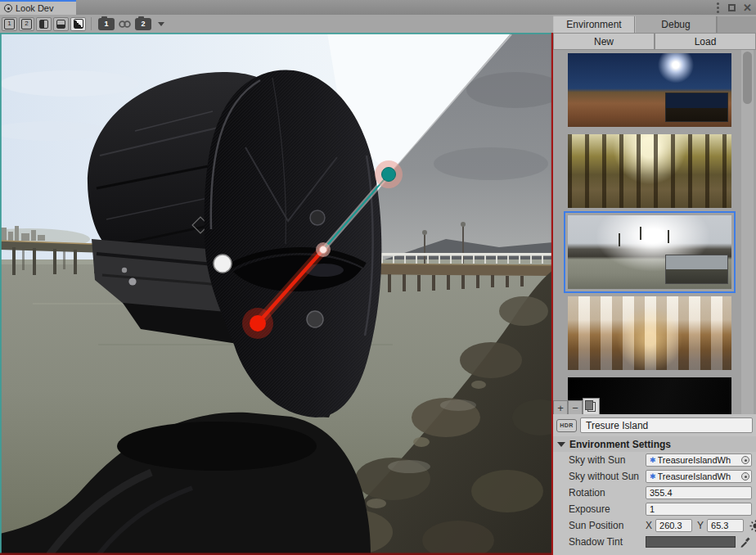 This screenshot has width=756, height=555. Describe the element at coordinates (666, 426) in the screenshot. I see `environment-name-field: Tresure Island` at that location.